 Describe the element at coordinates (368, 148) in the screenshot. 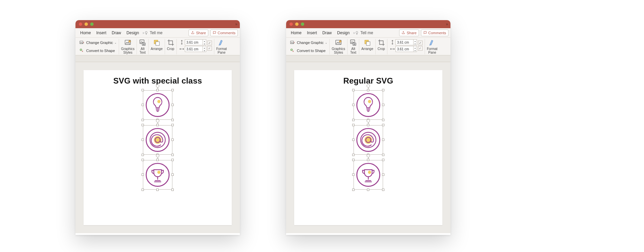

I see `slide: Regular SVG` at that location.